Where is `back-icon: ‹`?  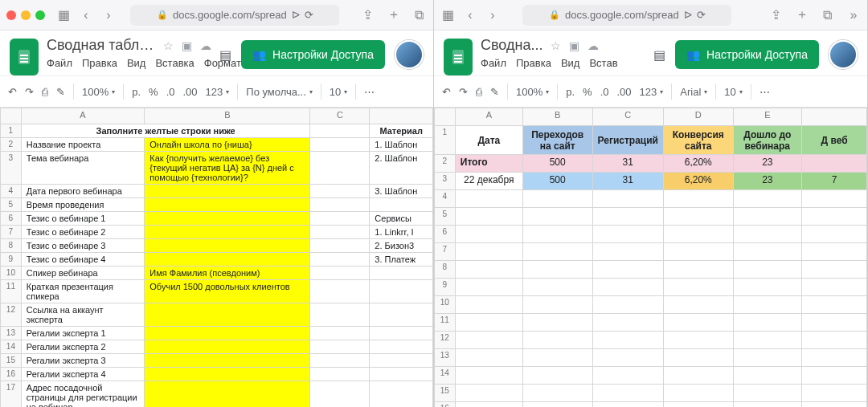 back-icon: ‹ is located at coordinates (470, 15).